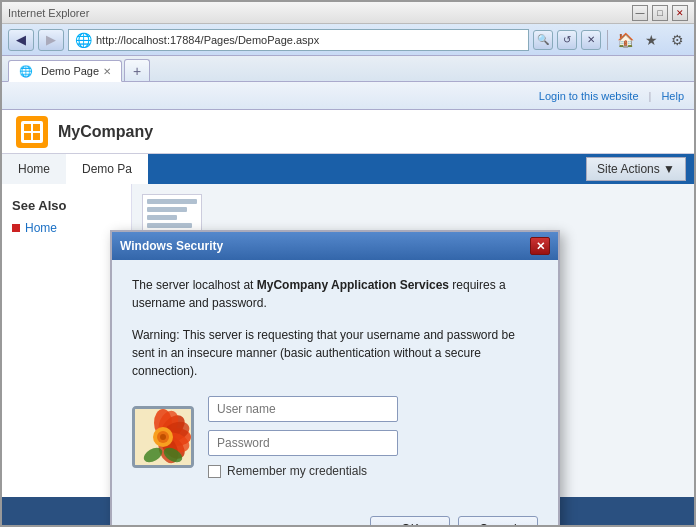 This screenshot has width=696, height=527. What do you see at coordinates (163, 437) in the screenshot?
I see `avatar-svg` at bounding box center [163, 437].